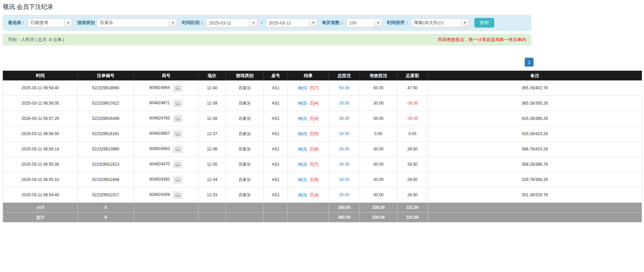 Image resolution: width=644 pixels, height=272 pixels. I want to click on cell-session: 12-40, so click(212, 88).